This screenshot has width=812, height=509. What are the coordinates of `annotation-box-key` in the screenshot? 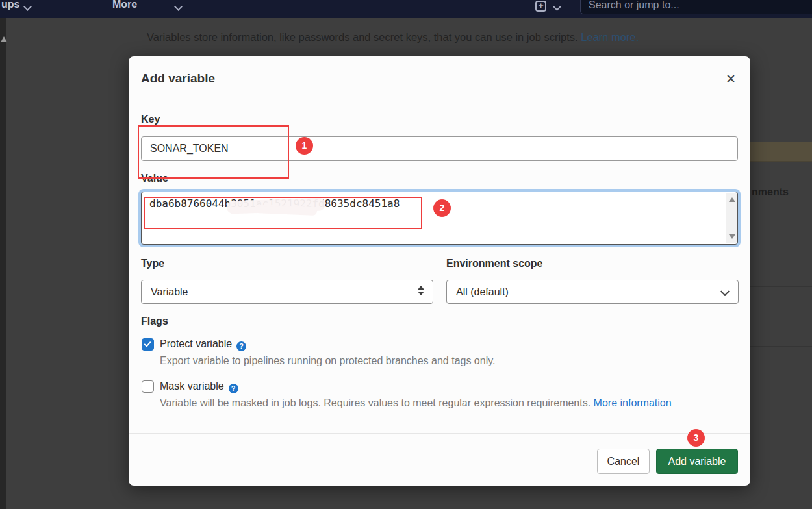 It's located at (213, 152).